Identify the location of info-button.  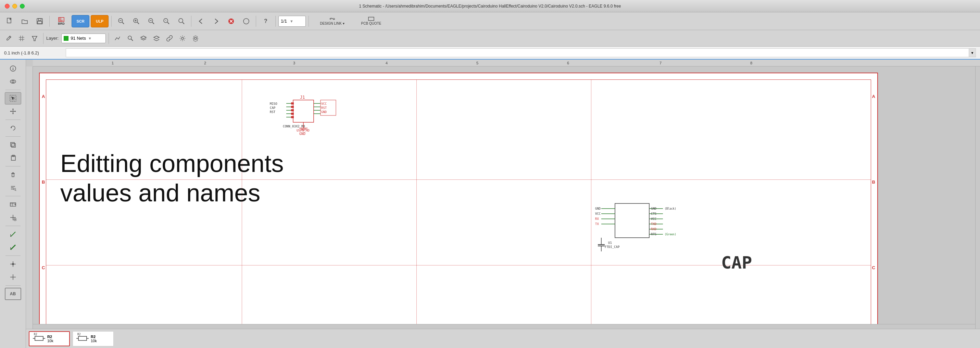
(13, 69).